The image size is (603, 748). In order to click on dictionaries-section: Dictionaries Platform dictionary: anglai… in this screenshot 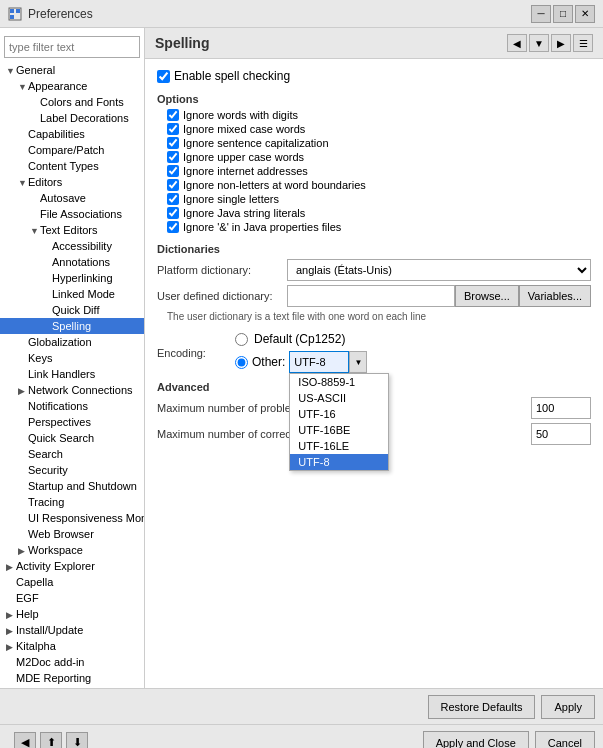, I will do `click(374, 282)`.